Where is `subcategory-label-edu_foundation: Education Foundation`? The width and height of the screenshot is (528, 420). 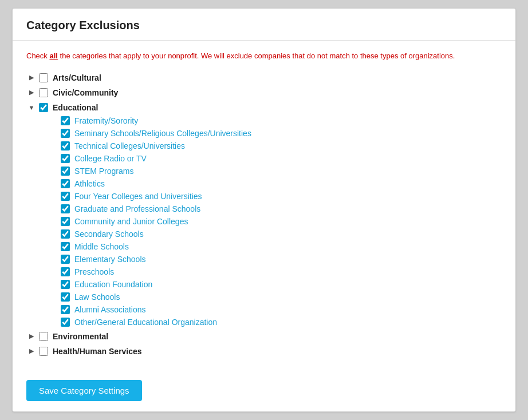 subcategory-label-edu_foundation: Education Foundation is located at coordinates (113, 284).